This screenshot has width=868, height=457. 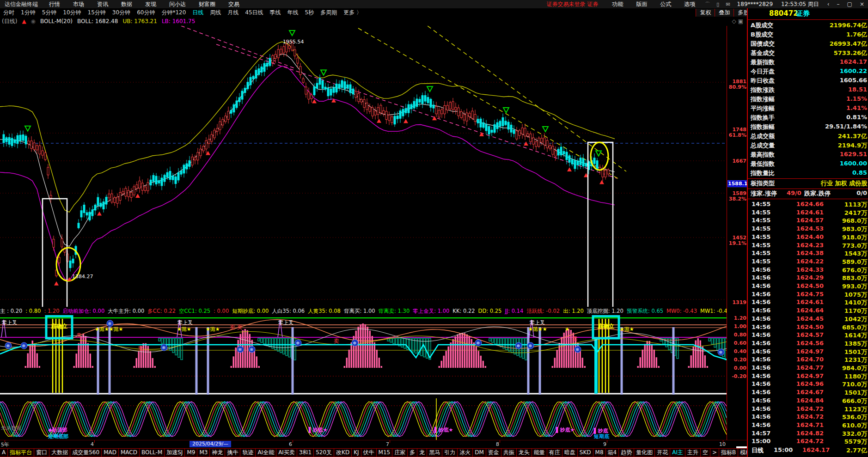 I want to click on close-button: ×, so click(x=862, y=4).